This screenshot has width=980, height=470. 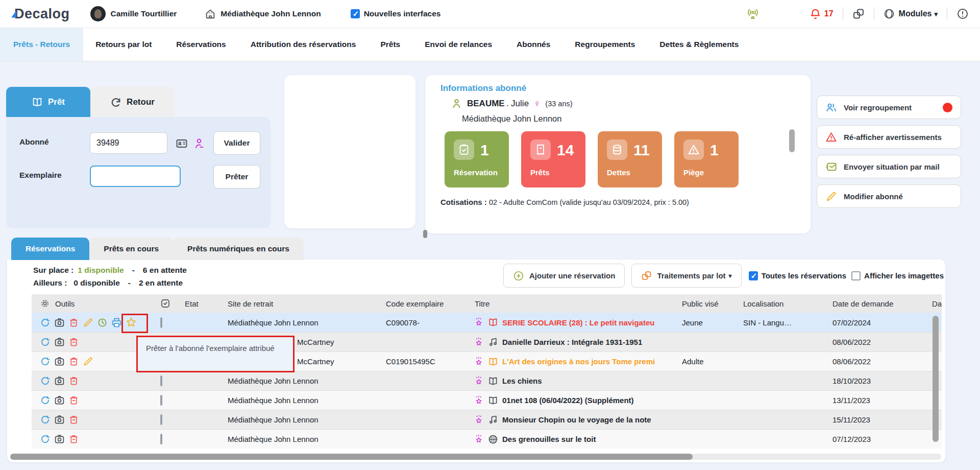 I want to click on exemplaire-input, so click(x=135, y=176).